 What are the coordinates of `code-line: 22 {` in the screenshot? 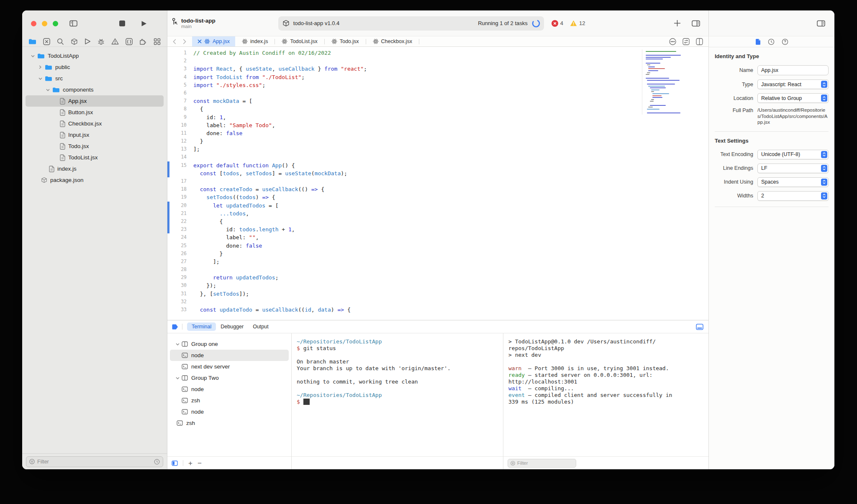 It's located at (438, 222).